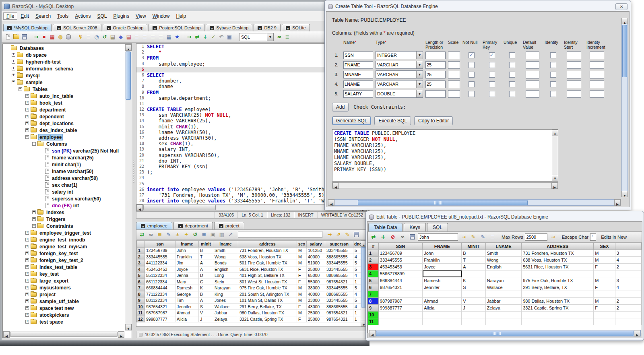 Image resolution: width=644 pixels, height=355 pixels. Describe the element at coordinates (415, 227) in the screenshot. I see `edit-tab-keys: Keys` at that location.